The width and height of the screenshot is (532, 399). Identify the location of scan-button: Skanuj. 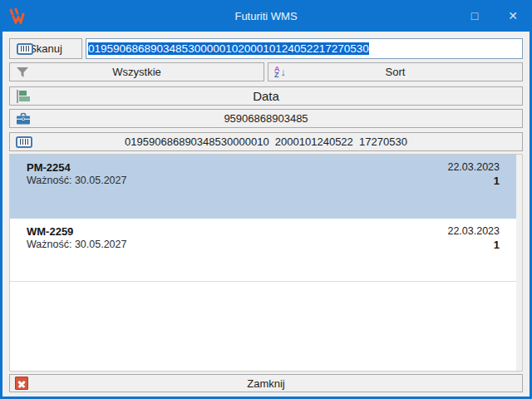
(46, 48).